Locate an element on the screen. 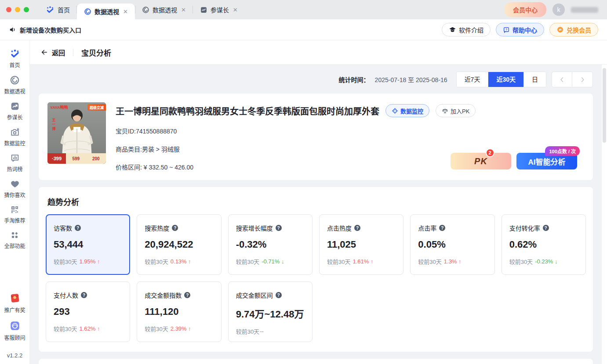 This screenshot has height=364, width=607. back-button: 返回 is located at coordinates (53, 53).